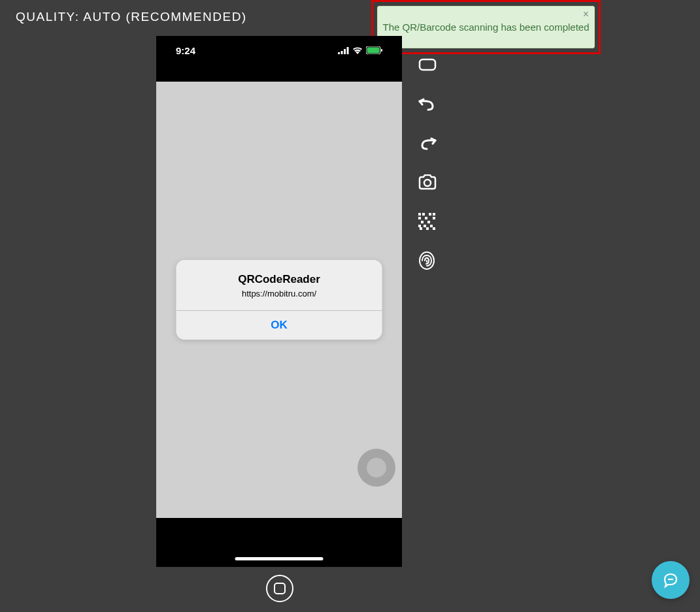 The image size is (700, 612). Describe the element at coordinates (376, 468) in the screenshot. I see `assistive-touch-inner` at that location.